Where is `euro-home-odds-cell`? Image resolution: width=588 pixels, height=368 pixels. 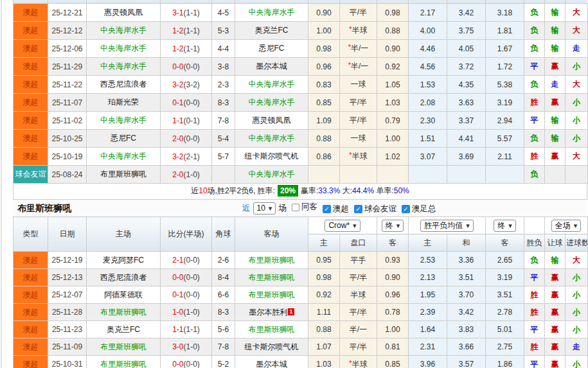
euro-home-odds-cell is located at coordinates (428, 175).